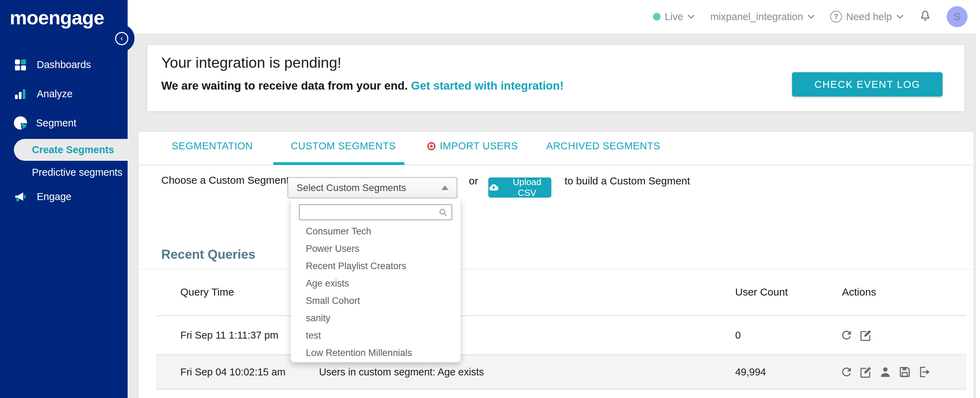 The height and width of the screenshot is (398, 980). Describe the element at coordinates (376, 232) in the screenshot. I see `segment-option: Consumer Tech` at that location.